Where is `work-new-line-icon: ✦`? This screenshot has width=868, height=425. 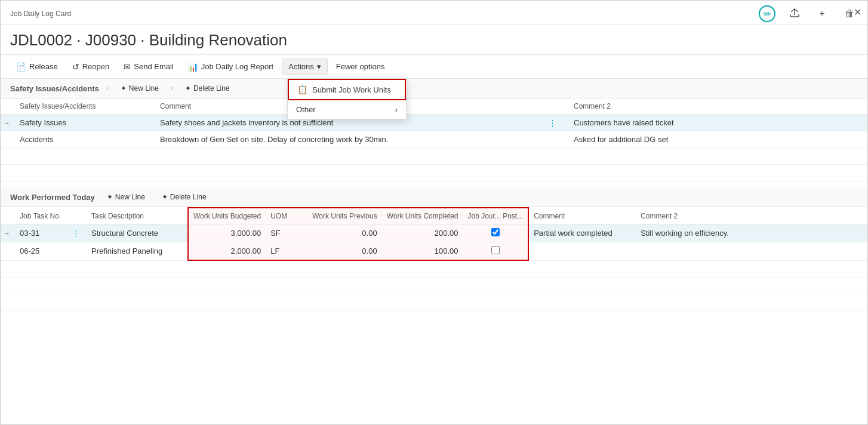
work-new-line-icon: ✦ is located at coordinates (110, 197).